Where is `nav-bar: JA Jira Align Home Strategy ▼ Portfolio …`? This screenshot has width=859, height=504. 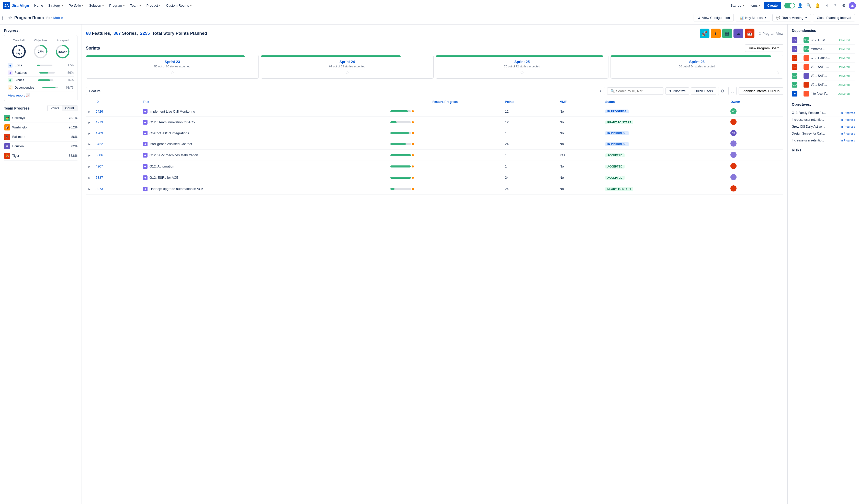
nav-bar: JA Jira Align Home Strategy ▼ Portfolio … is located at coordinates (430, 5).